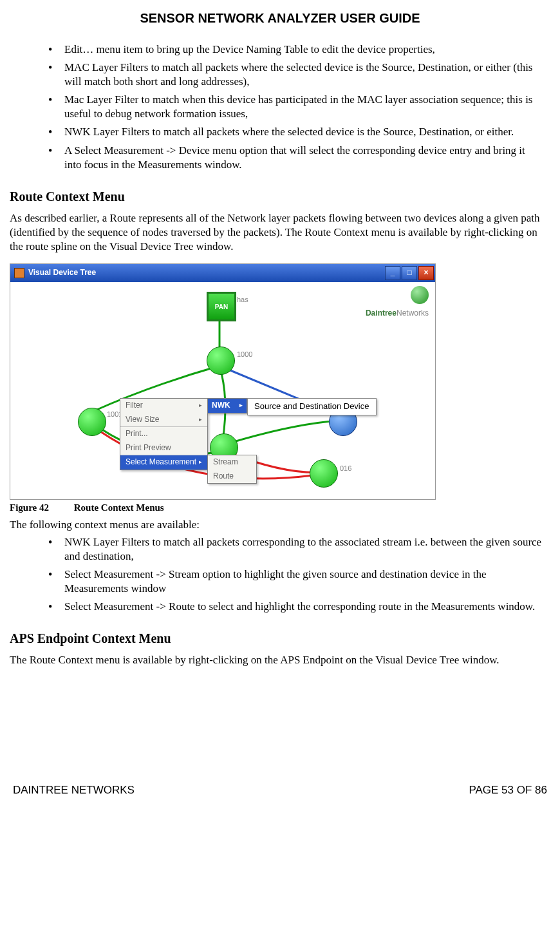 The width and height of the screenshot is (560, 932). I want to click on list-item: NWK Layer Filters to match all packets w…, so click(296, 132).